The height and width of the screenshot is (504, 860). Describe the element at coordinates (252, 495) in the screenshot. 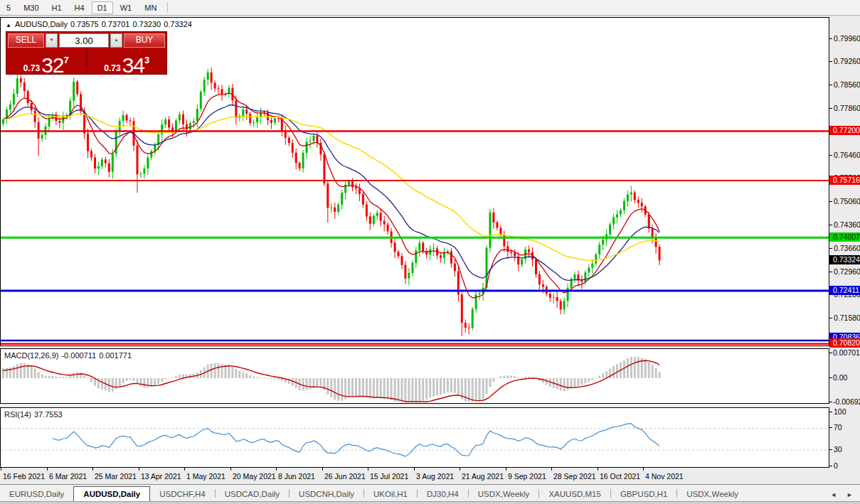

I see `tab-usdcad-daily: USDCAD,Daily` at that location.